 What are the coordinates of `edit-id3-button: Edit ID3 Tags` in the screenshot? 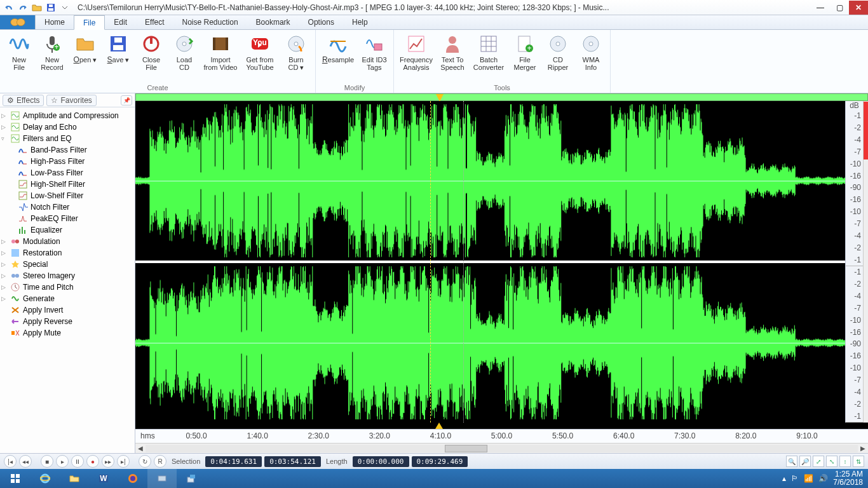 It's located at (374, 57).